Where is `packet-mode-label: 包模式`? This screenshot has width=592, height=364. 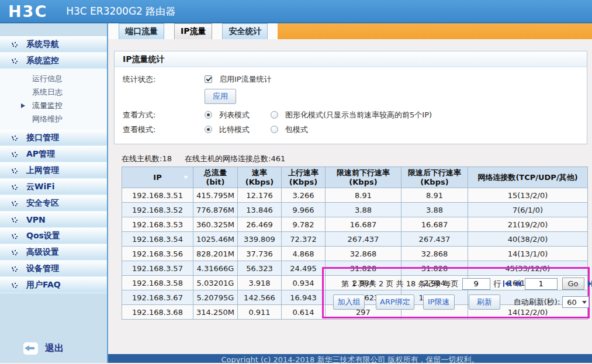
packet-mode-label: 包模式 is located at coordinates (297, 130).